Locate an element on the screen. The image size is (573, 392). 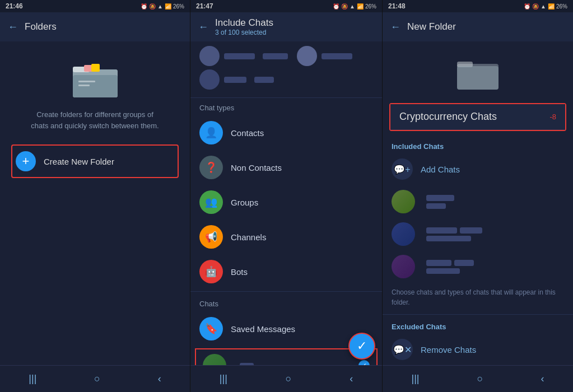
header-include-chats: ← Include Chats 3 of 100 selected is located at coordinates (286, 27).